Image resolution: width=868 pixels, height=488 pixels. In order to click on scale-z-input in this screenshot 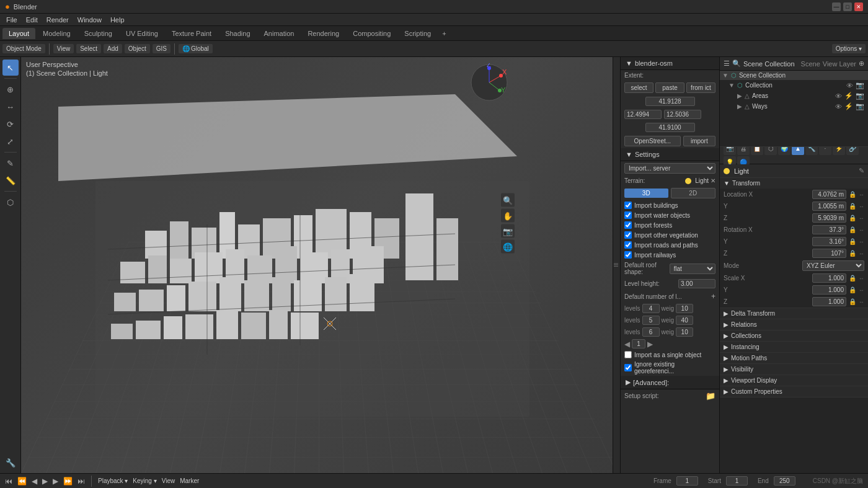, I will do `click(830, 301)`.